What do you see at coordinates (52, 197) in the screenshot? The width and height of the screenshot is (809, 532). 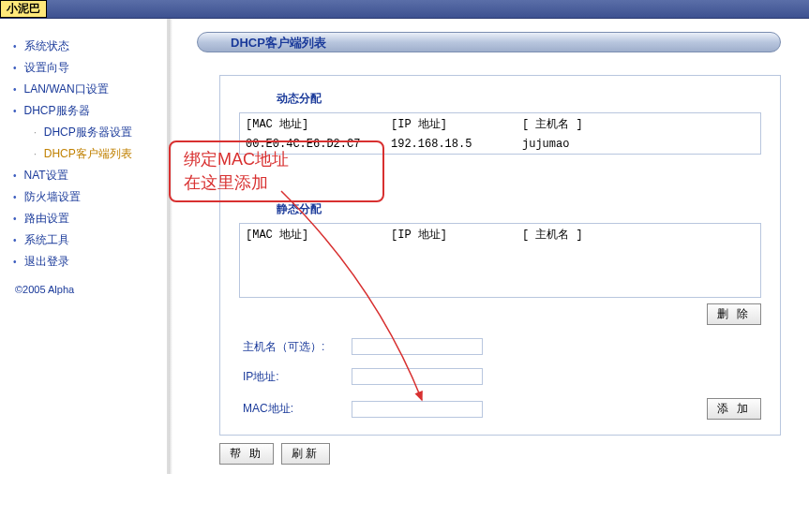 I see `sidebar-label: 防火墙设置` at bounding box center [52, 197].